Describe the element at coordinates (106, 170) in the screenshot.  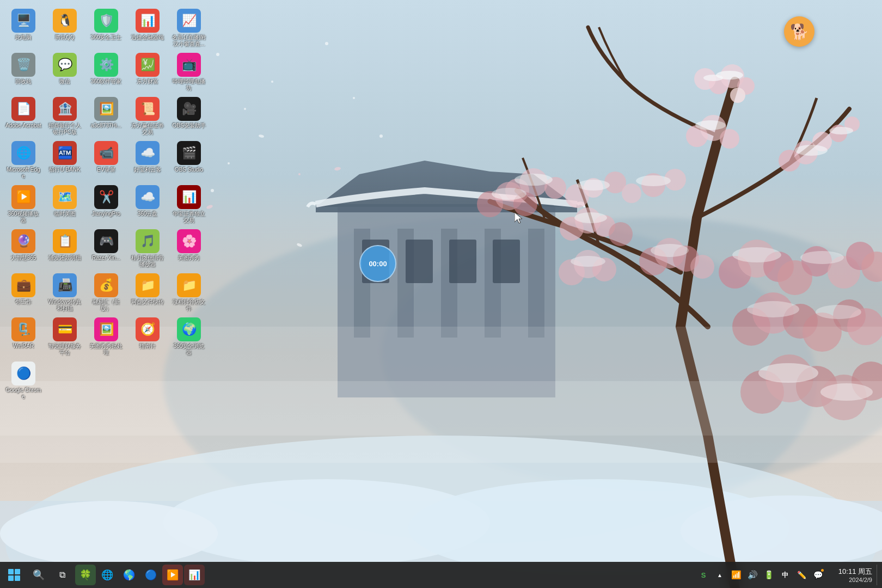
I see `icon-evrecord-label: EV录屏` at that location.